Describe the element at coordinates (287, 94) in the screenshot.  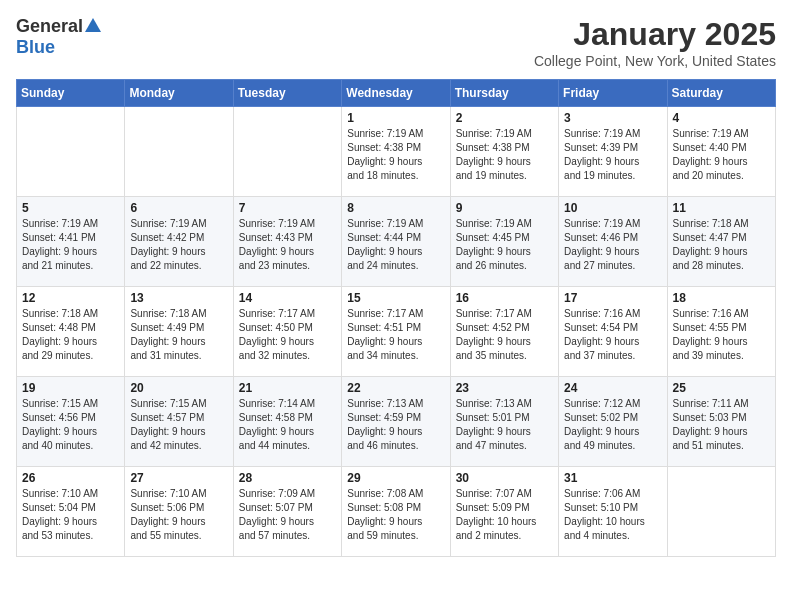
I see `day-header-tuesday: Tuesday` at that location.